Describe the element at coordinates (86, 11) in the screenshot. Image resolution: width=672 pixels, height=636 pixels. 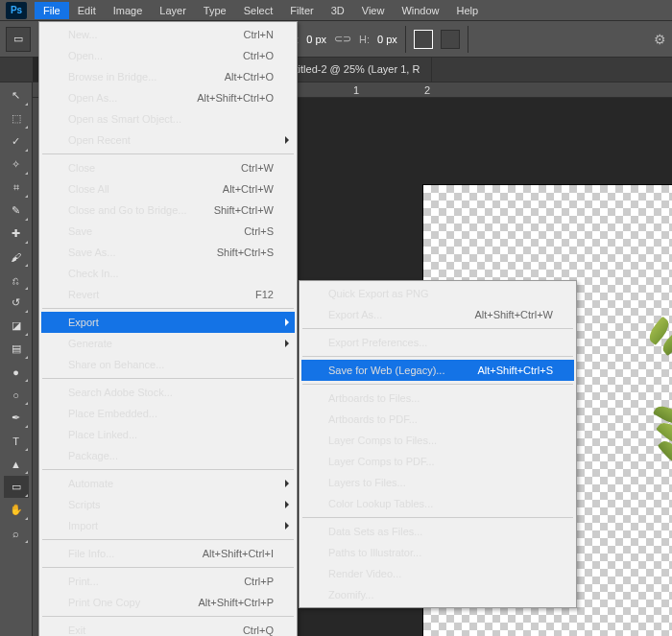
I see `menu-edit: Edit` at that location.